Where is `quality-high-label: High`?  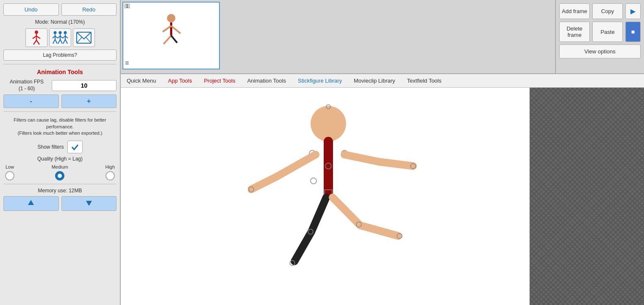 quality-high-label: High is located at coordinates (110, 167).